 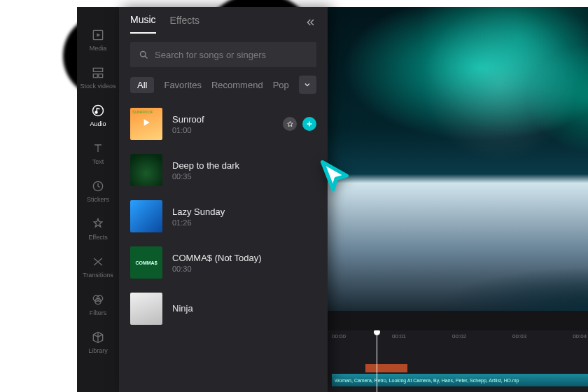 I want to click on sidebar-item-label: Audio, so click(x=98, y=124).